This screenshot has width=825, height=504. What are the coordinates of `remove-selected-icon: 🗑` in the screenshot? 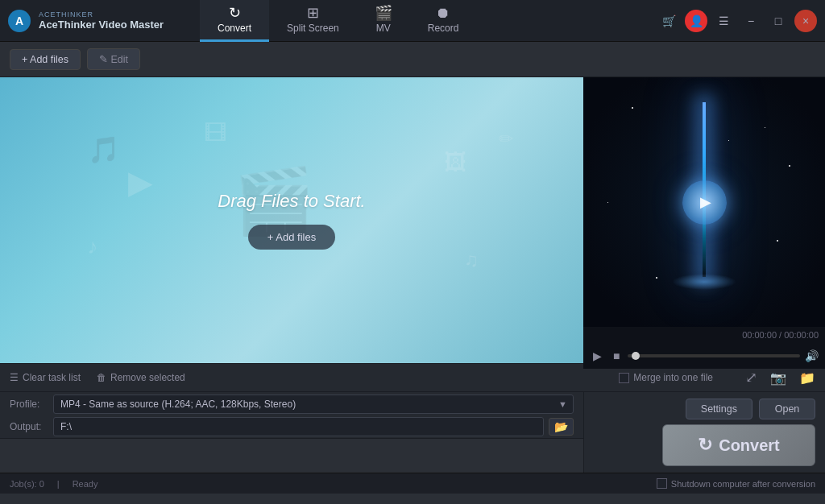 It's located at (102, 378).